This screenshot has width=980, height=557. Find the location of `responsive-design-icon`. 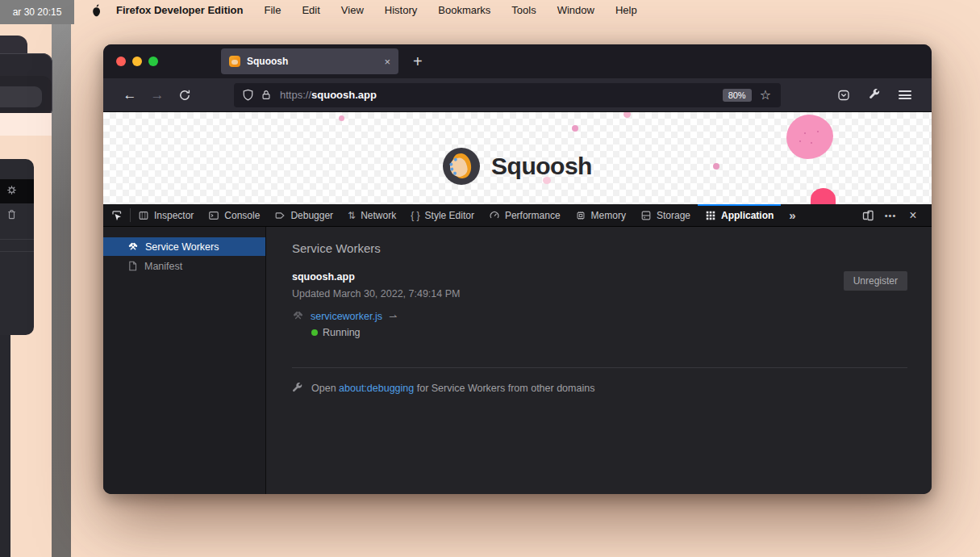

responsive-design-icon is located at coordinates (868, 216).